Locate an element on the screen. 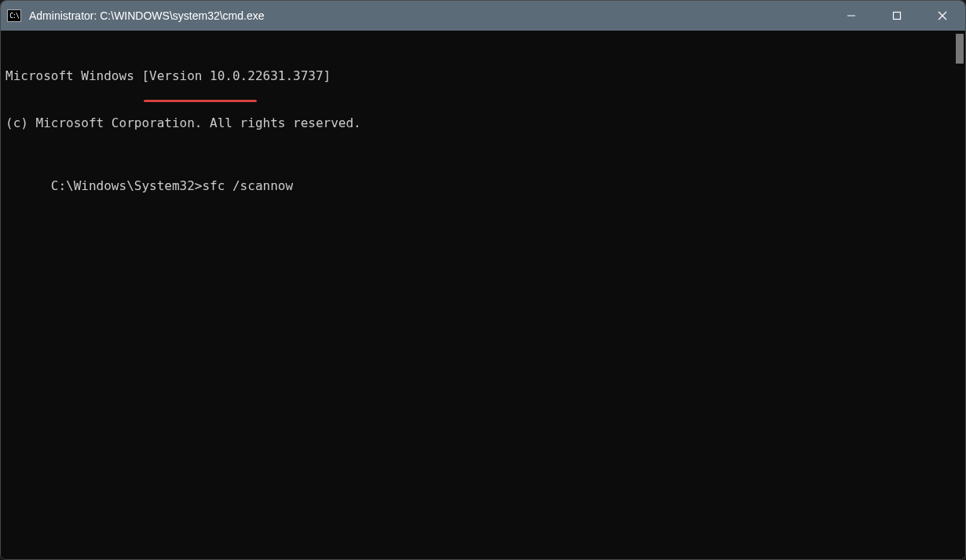  close-button is located at coordinates (942, 16).